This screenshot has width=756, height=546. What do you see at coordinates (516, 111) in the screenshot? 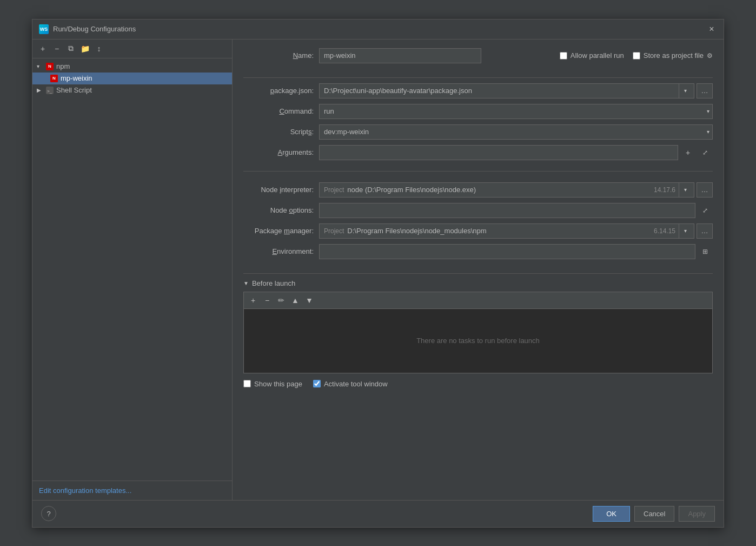
I see `command-select-wrapper: run install test build ▾` at bounding box center [516, 111].